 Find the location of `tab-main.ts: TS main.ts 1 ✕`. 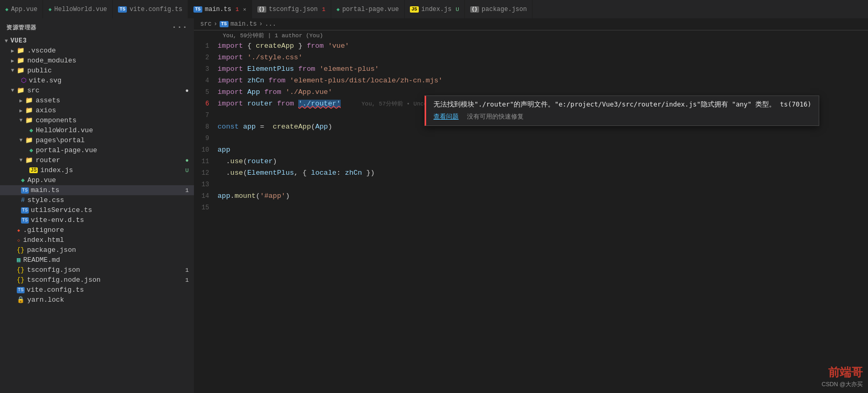

tab-main.ts: TS main.ts 1 ✕ is located at coordinates (220, 9).